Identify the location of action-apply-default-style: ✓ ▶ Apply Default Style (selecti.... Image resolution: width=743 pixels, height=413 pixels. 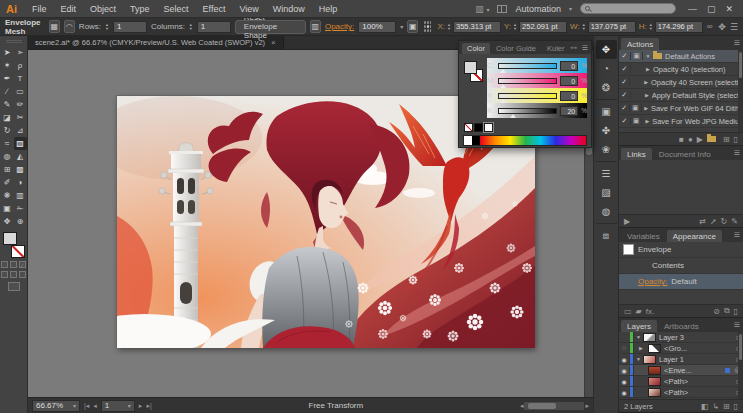
(681, 96).